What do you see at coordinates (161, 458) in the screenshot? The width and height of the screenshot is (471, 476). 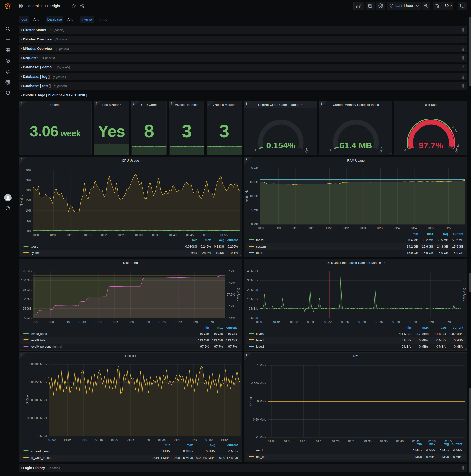 I see `svg-text: 0.00111 MB/s` at bounding box center [161, 458].